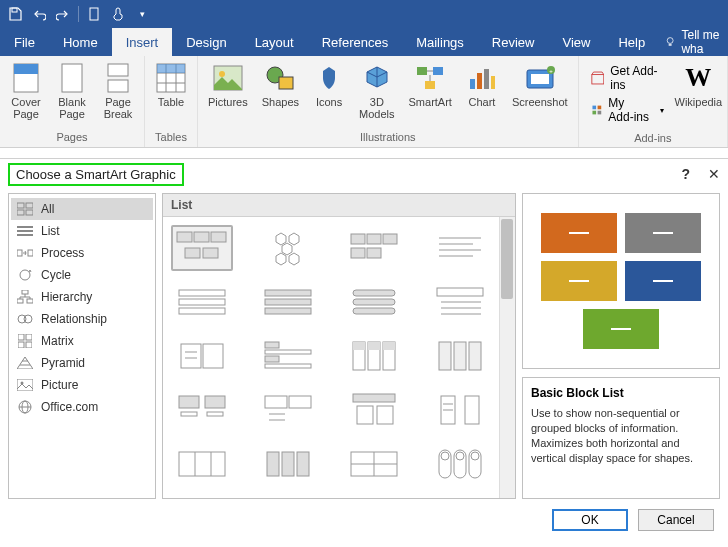 The height and width of the screenshot is (547, 728). I want to click on 3d-models-button: 3D Models, so click(376, 89).